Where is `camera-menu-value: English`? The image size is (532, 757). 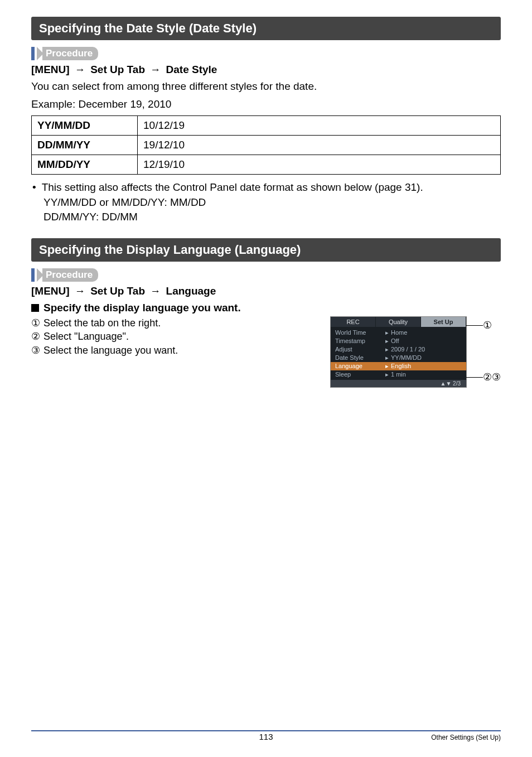 camera-menu-value: English is located at coordinates (401, 366).